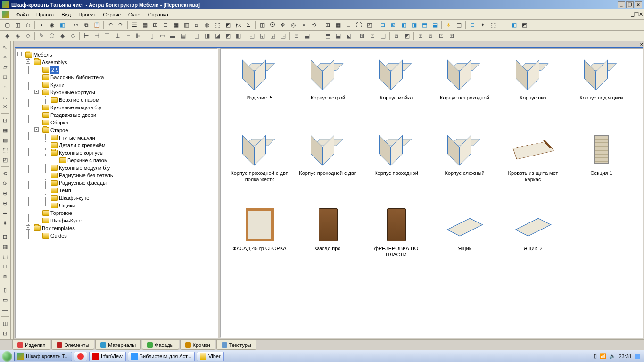 This screenshot has height=362, width=644. What do you see at coordinates (328, 240) in the screenshot?
I see `library-thumb: Фасад про` at bounding box center [328, 240].